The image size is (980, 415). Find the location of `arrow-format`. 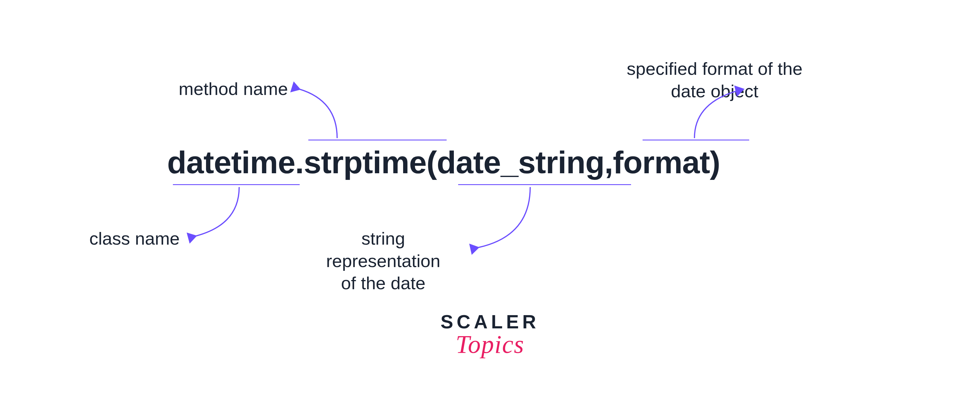

arrow-format is located at coordinates (718, 115).